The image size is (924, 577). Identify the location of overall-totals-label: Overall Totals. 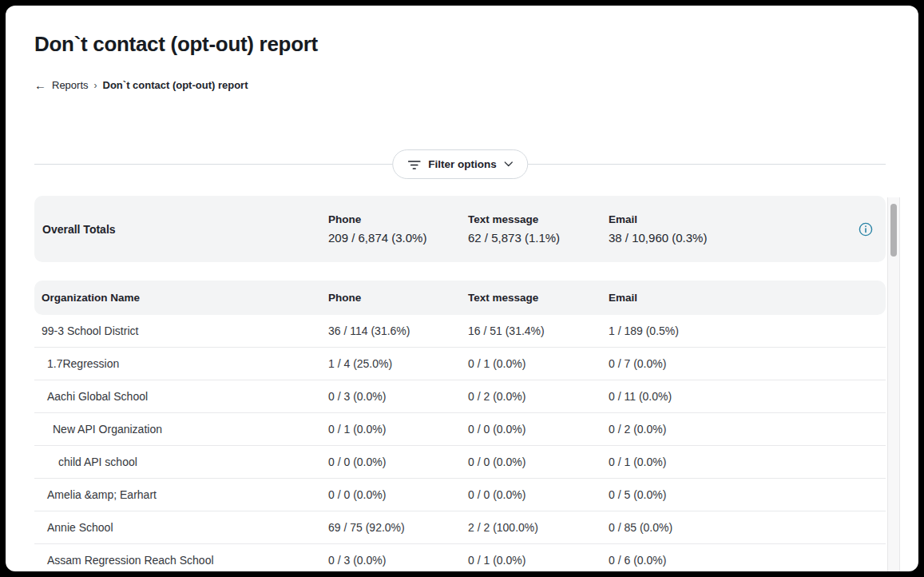
(181, 229).